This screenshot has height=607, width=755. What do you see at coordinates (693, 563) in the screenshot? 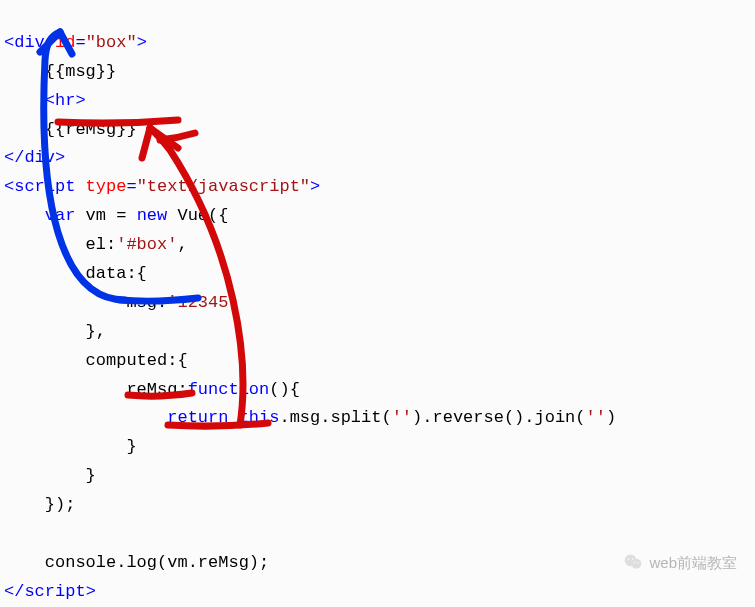
I see `watermark-text: web前端教室` at bounding box center [693, 563].